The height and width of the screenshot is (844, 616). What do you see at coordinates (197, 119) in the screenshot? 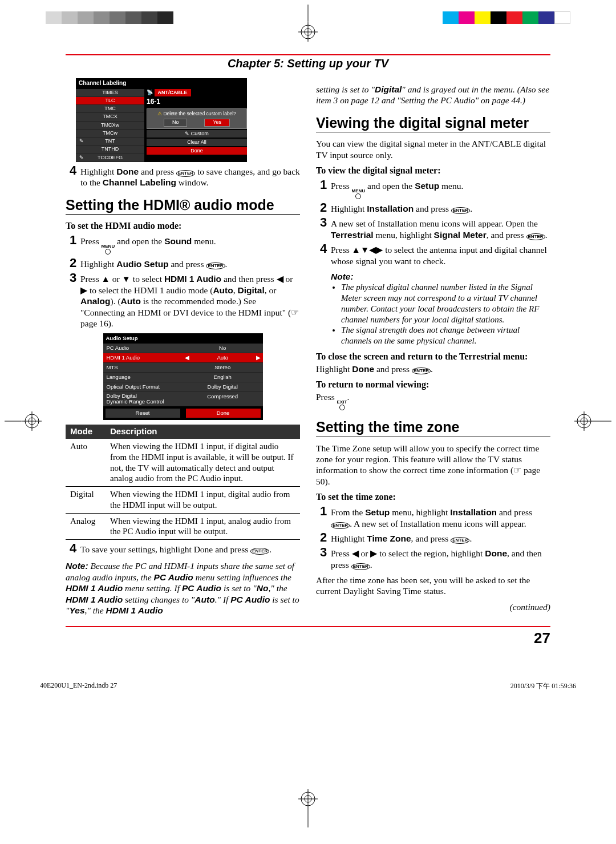
I see `delete-dialog: ⚠ Delete the selected custom label? No Y…` at bounding box center [197, 119].